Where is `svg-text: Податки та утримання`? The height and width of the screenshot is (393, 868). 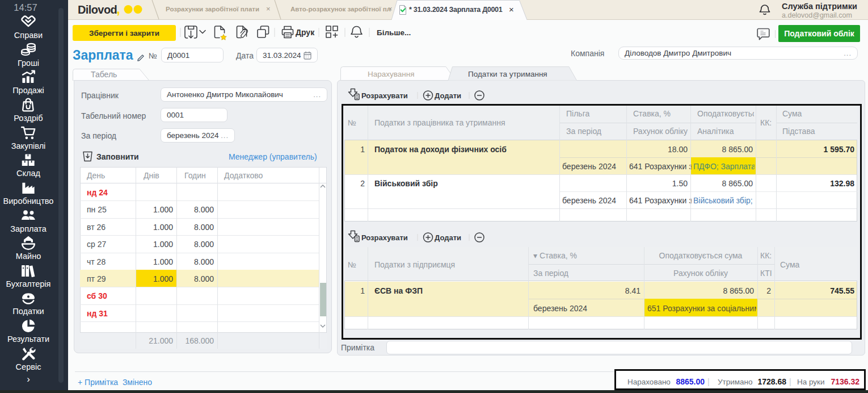 svg-text: Податки та утримання is located at coordinates (508, 74).